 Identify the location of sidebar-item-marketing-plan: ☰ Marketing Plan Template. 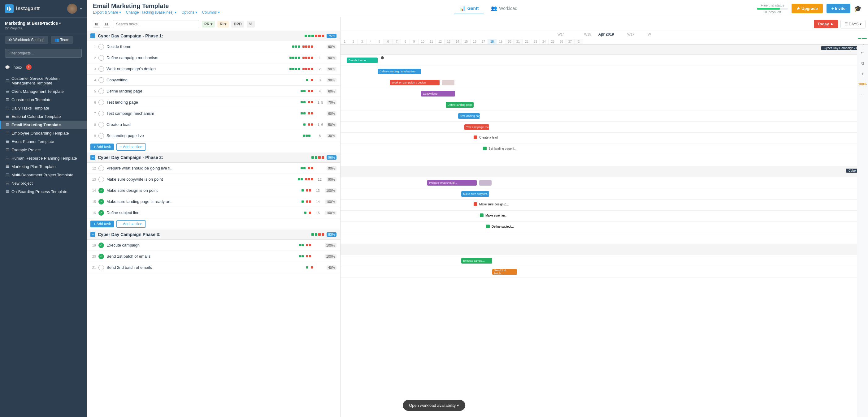
(43, 166).